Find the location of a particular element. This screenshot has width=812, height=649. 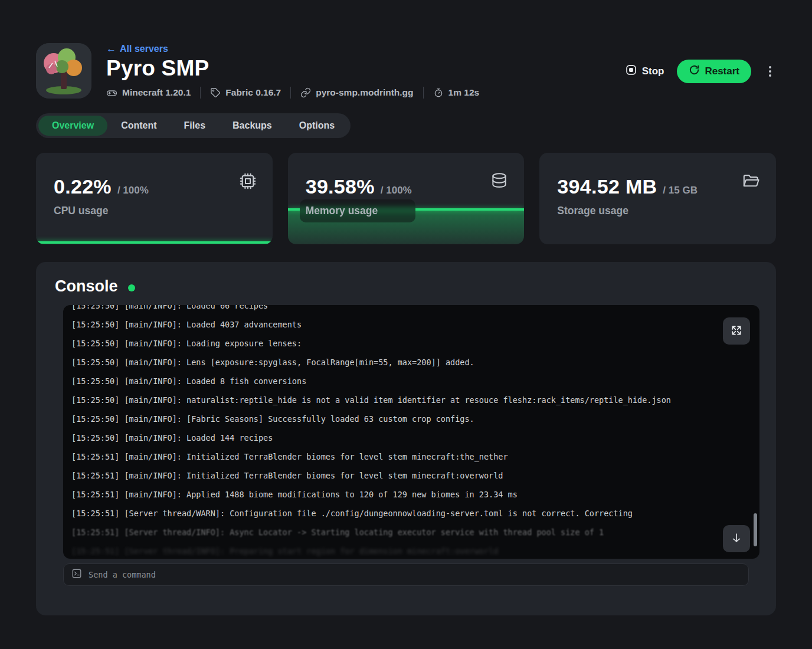

meta-domain-label: pyro-smp.modrinth.gg is located at coordinates (365, 93).